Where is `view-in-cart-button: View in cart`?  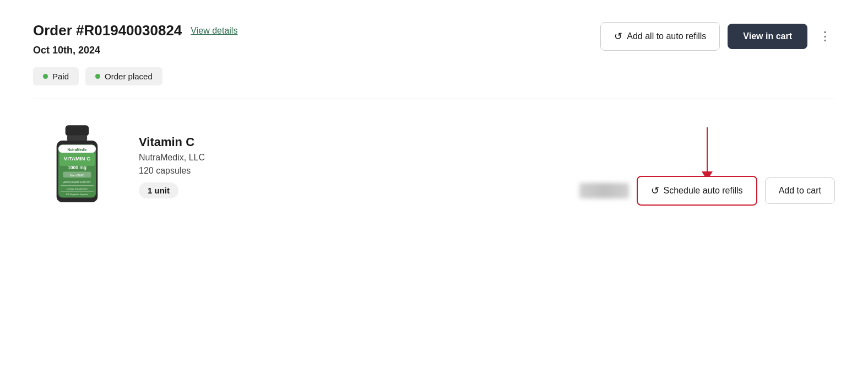
view-in-cart-button: View in cart is located at coordinates (768, 36).